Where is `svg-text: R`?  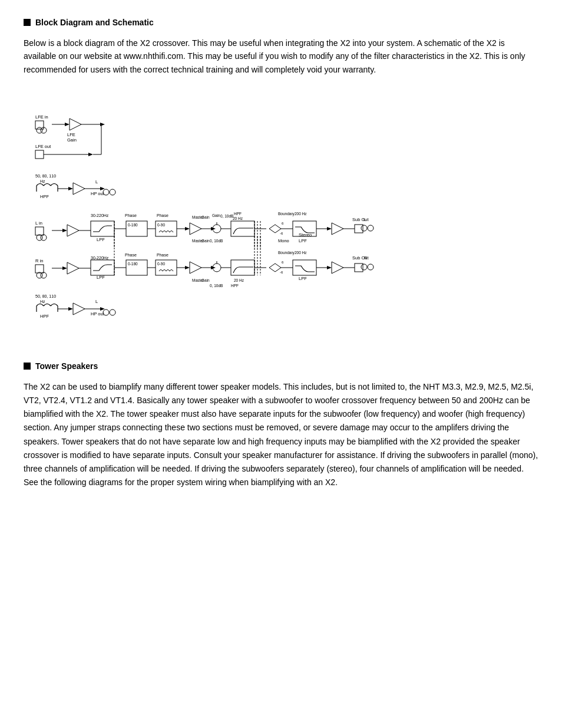
svg-text: R is located at coordinates (366, 258).